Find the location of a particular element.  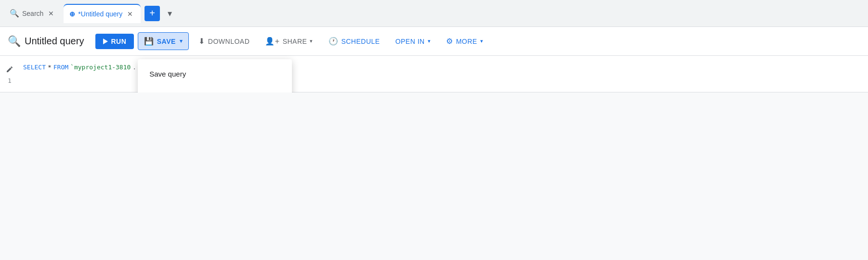

tab-search-close: ✕ is located at coordinates (51, 13).